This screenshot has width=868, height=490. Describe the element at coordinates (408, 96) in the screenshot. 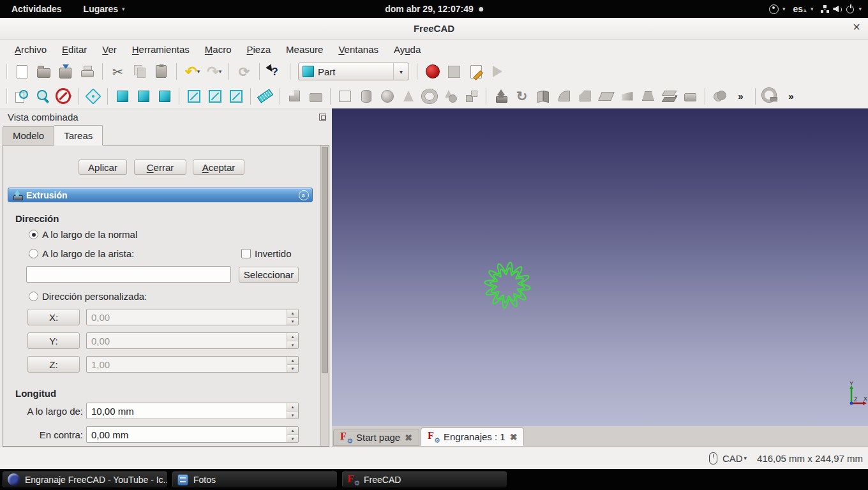

I see `part-cone-button` at that location.